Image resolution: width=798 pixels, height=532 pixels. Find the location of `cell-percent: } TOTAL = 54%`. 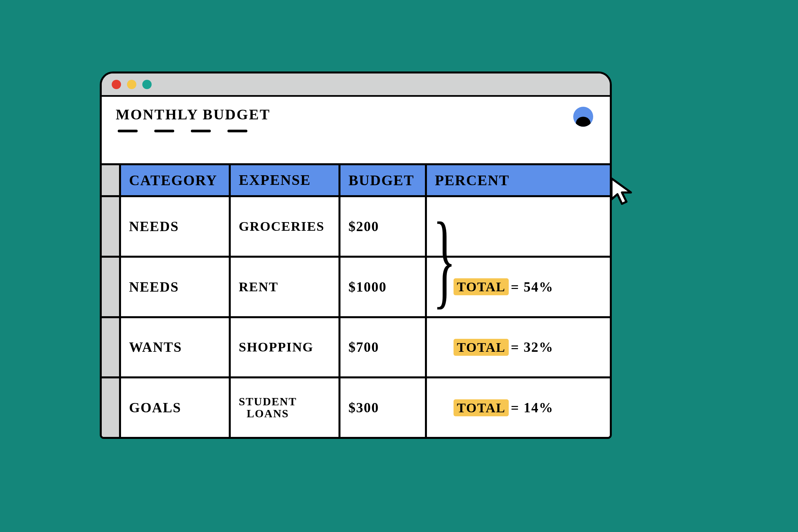

cell-percent: } TOTAL = 54% is located at coordinates (518, 287).